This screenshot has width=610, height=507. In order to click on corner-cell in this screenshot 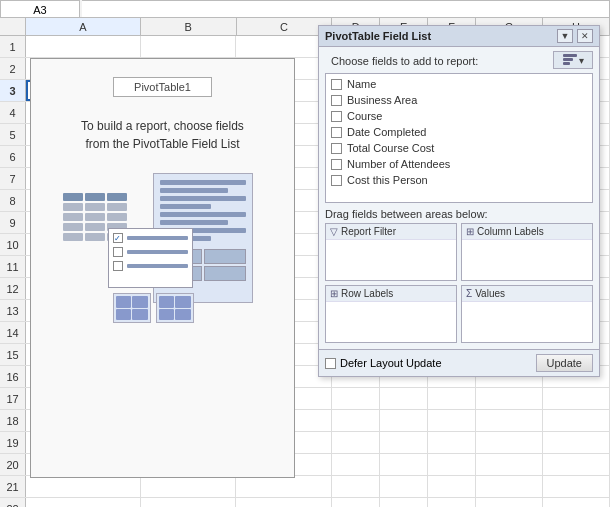, I will do `click(13, 26)`.